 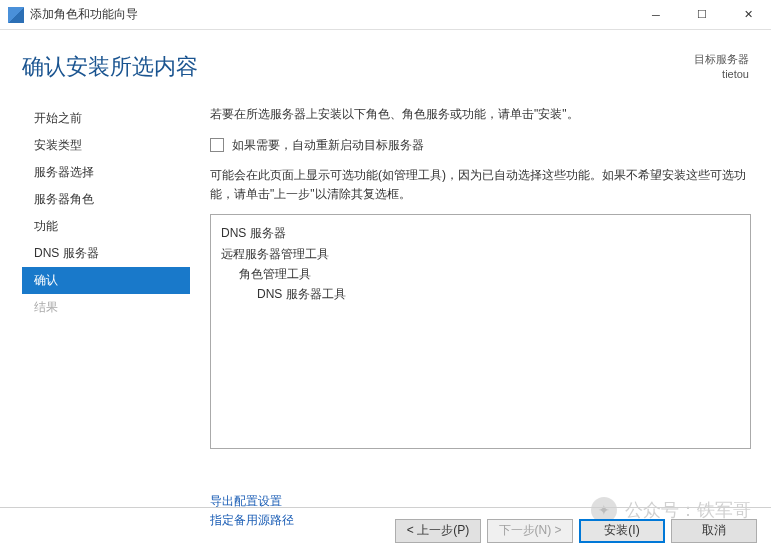 I want to click on sidebar-item-confirm: 确认, so click(x=106, y=280).